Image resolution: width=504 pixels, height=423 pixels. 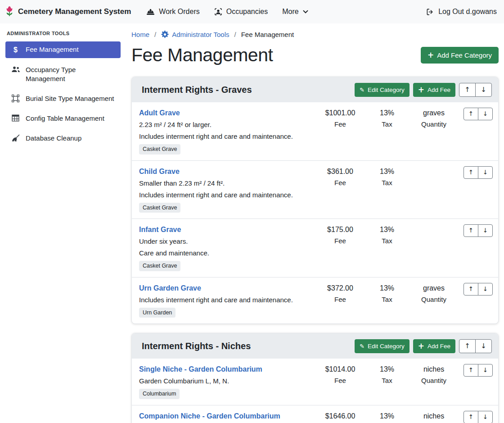 What do you see at coordinates (340, 369) in the screenshot?
I see `fee-amount: $1014.00` at bounding box center [340, 369].